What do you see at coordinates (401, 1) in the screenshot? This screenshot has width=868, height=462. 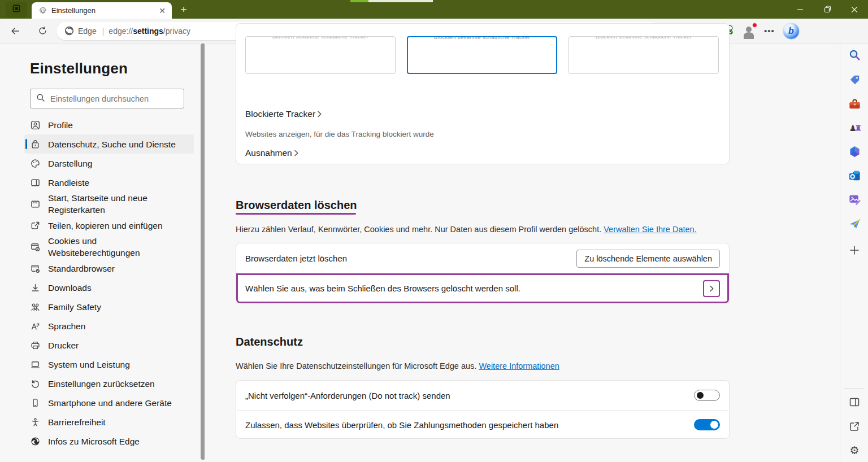 I see `screen-edge-strip-light` at bounding box center [401, 1].